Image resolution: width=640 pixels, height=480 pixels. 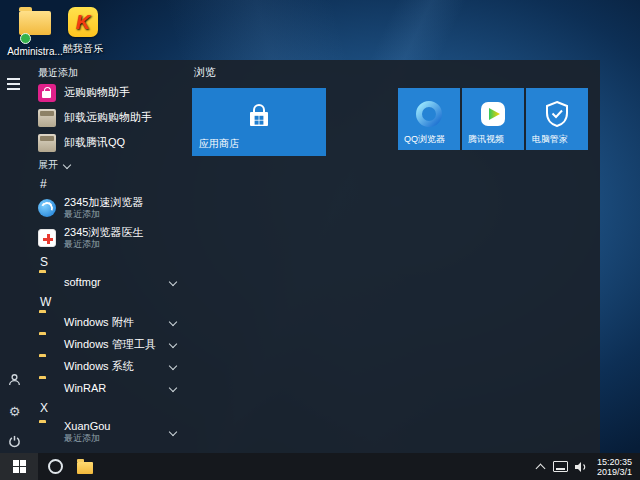 What do you see at coordinates (99, 322) in the screenshot?
I see `folder-label: Windows 附件` at bounding box center [99, 322].